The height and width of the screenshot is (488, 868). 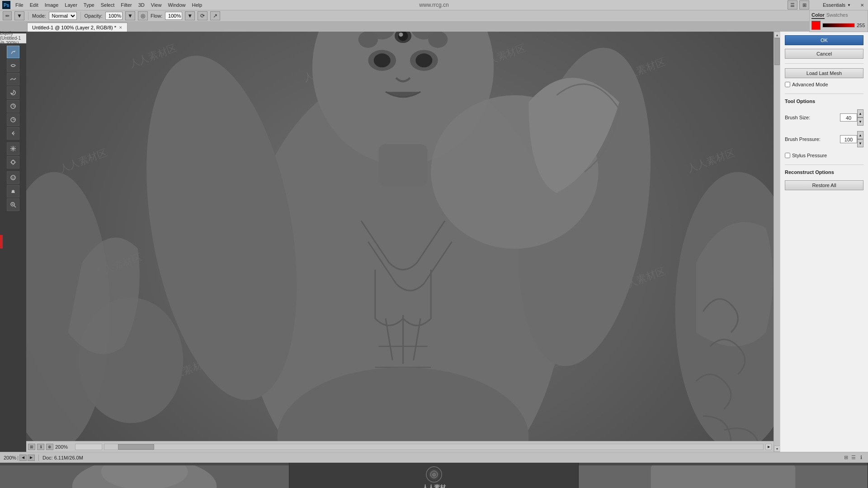 I want to click on smoothing-btn: ⟳, so click(x=203, y=16).